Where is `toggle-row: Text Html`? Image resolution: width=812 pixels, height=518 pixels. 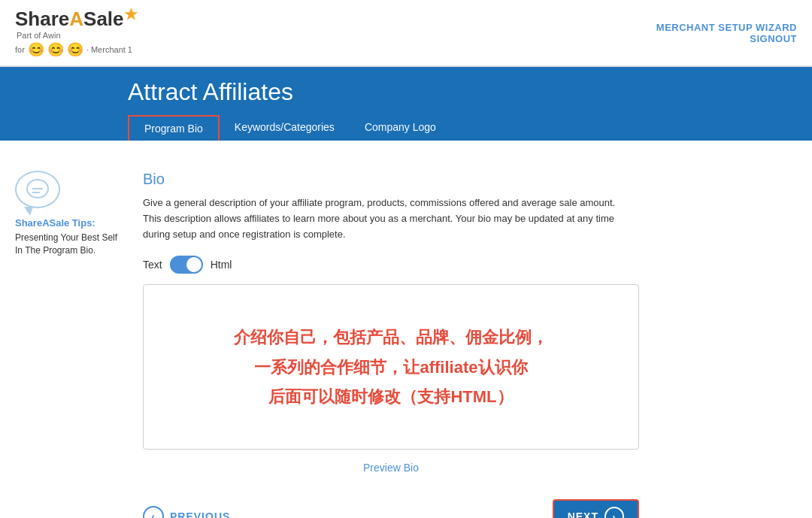 toggle-row: Text Html is located at coordinates (470, 265).